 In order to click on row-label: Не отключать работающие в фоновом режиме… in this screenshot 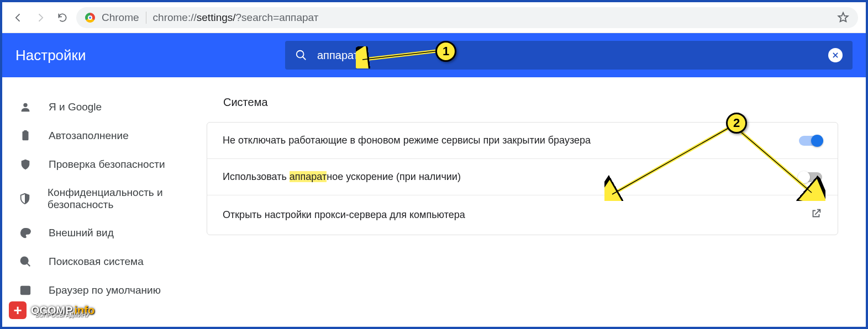, I will do `click(407, 140)`.